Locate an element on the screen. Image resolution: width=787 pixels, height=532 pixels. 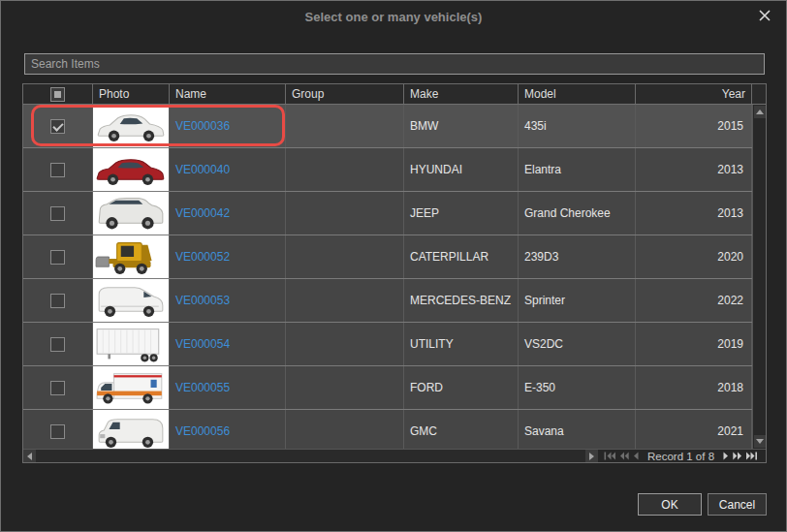
vehicle-make-cell: GMC is located at coordinates (461, 429).